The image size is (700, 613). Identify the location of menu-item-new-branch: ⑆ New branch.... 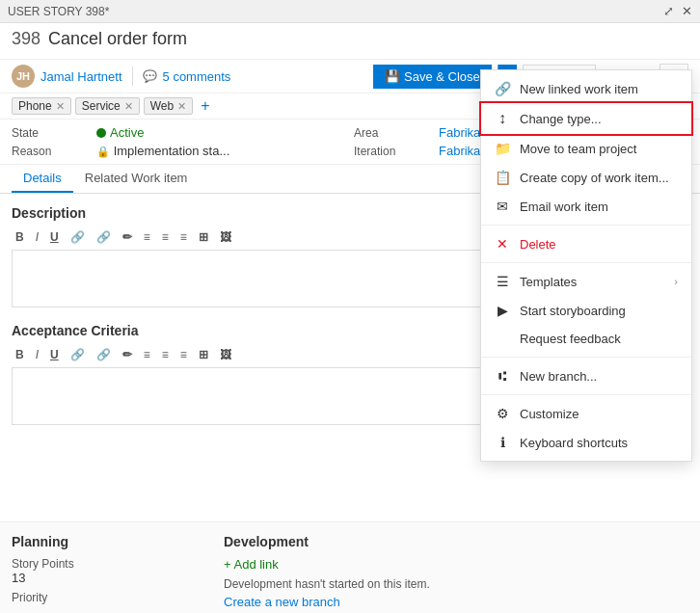
(586, 376).